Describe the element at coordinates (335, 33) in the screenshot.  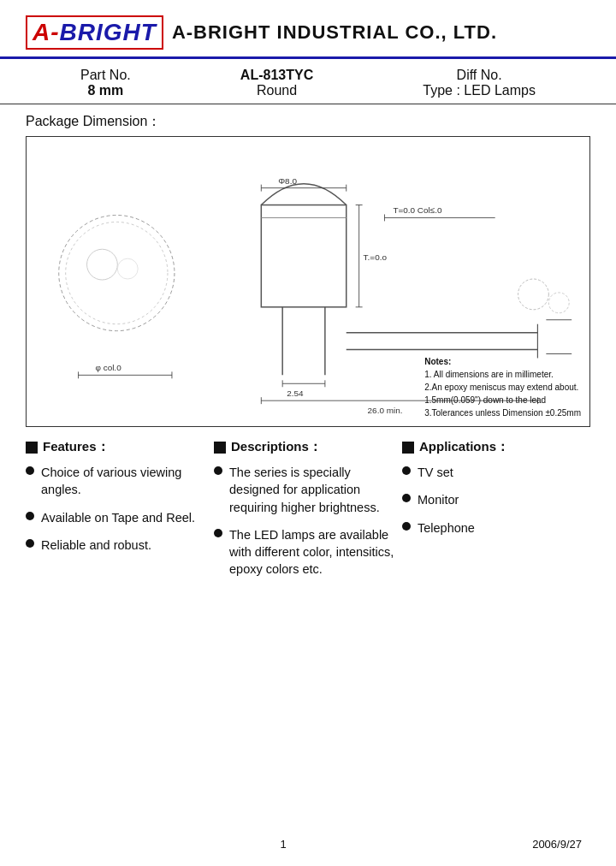
I see `company-name: A-BRIGHT INDUSTRIAL CO., LTD.` at that location.